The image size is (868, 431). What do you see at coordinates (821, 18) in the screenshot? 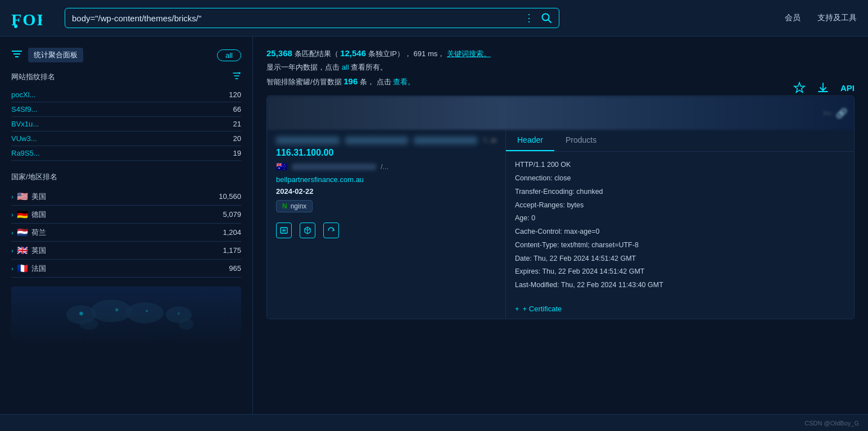
I see `nav-right: 会员 支持及工具` at bounding box center [821, 18].